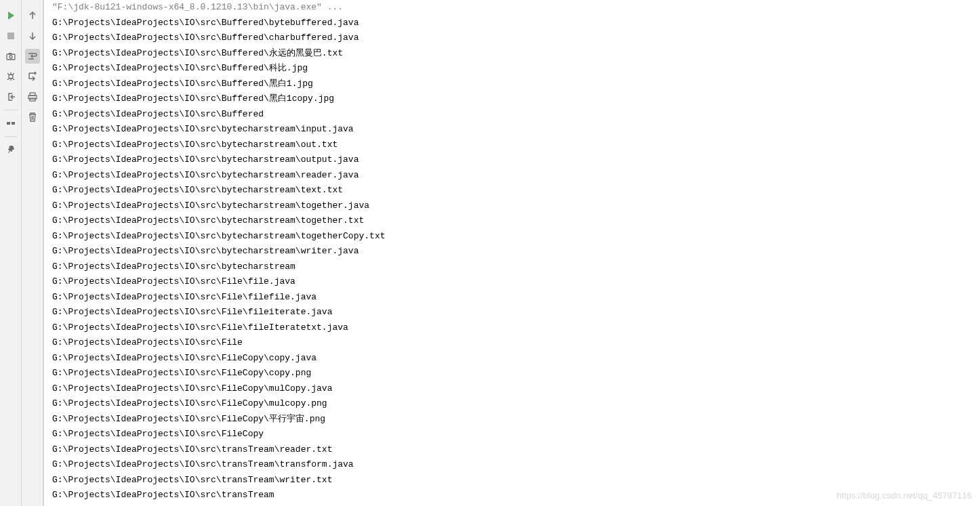 This screenshot has height=506, width=980. I want to click on console-gutter, so click(33, 253).